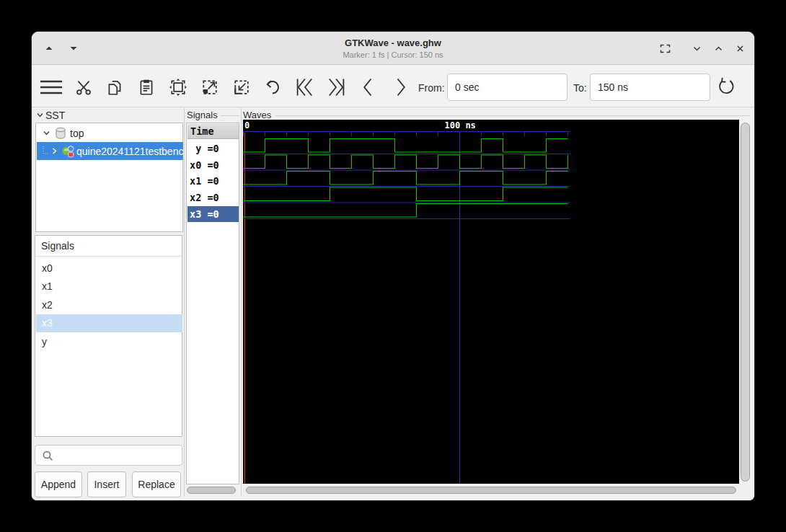  Describe the element at coordinates (273, 87) in the screenshot. I see `undo-icon` at that location.